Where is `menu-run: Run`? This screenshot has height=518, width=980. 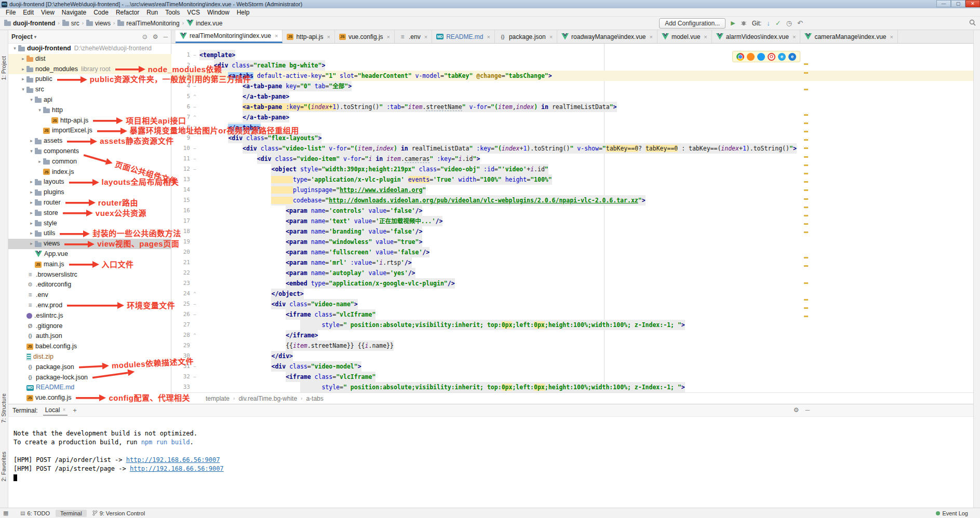 menu-run: Run is located at coordinates (152, 12).